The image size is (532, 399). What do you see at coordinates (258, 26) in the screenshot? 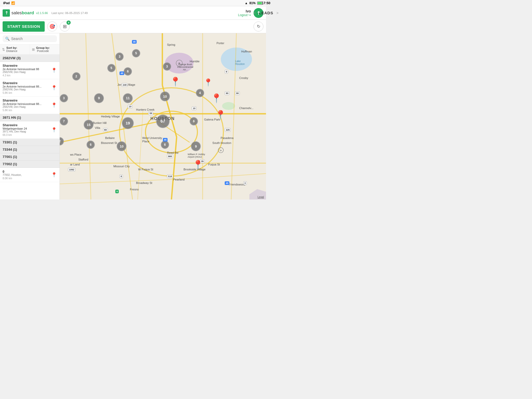
I see `refresh-button: ↻` at bounding box center [258, 26].